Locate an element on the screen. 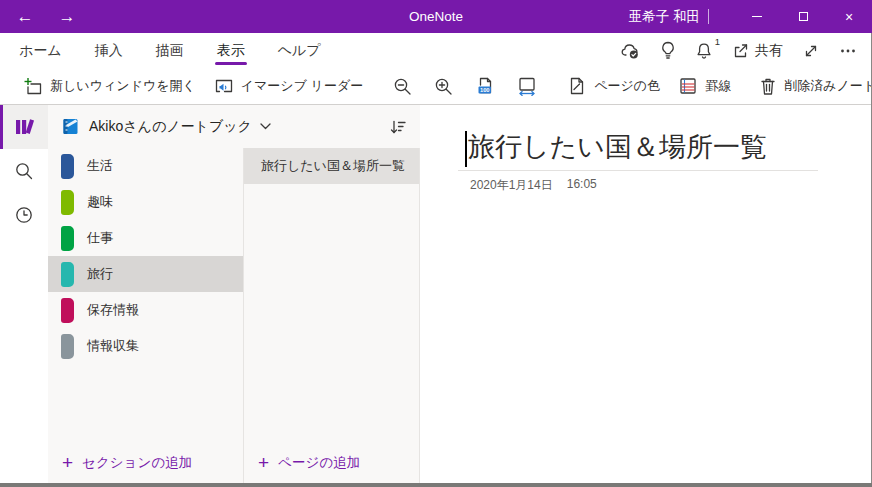  title-underline is located at coordinates (638, 170).